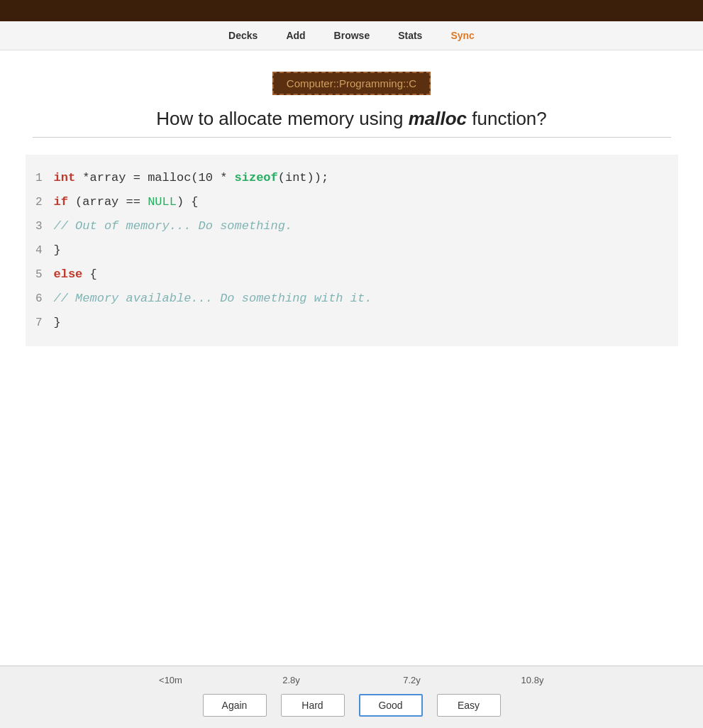 This screenshot has width=703, height=728. Describe the element at coordinates (40, 202) in the screenshot. I see `line-number: 2` at that location.